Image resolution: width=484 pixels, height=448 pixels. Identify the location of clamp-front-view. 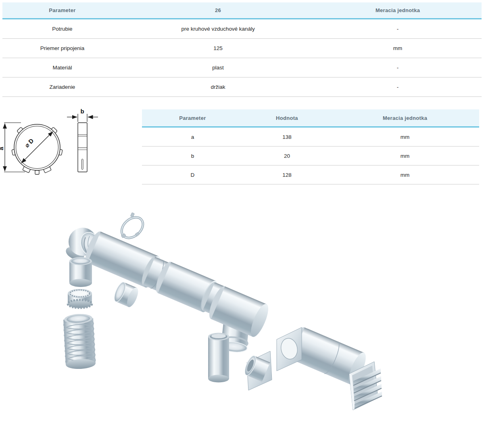
(37, 149).